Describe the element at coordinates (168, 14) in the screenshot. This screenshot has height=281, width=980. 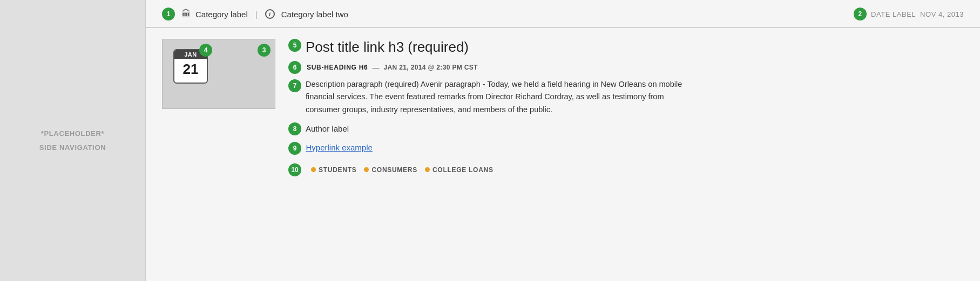
I see `badge-1: 1` at that location.